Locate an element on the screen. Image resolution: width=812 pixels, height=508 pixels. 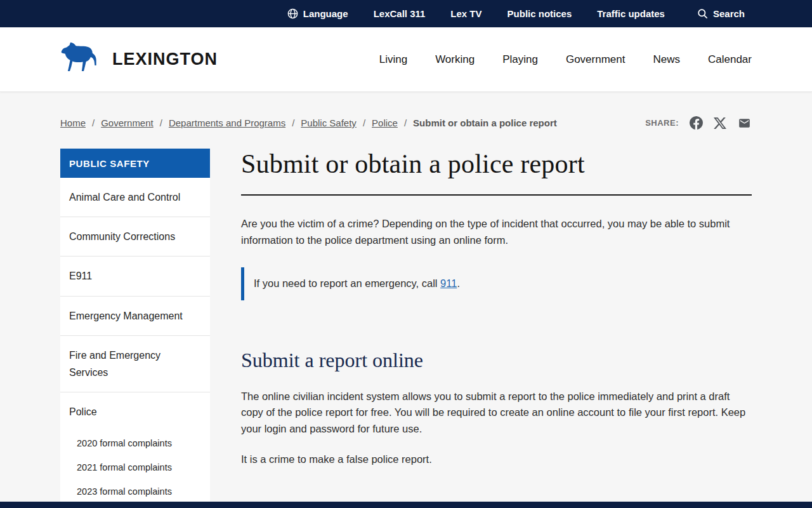
site-logo: LEXINGTON is located at coordinates (139, 60).